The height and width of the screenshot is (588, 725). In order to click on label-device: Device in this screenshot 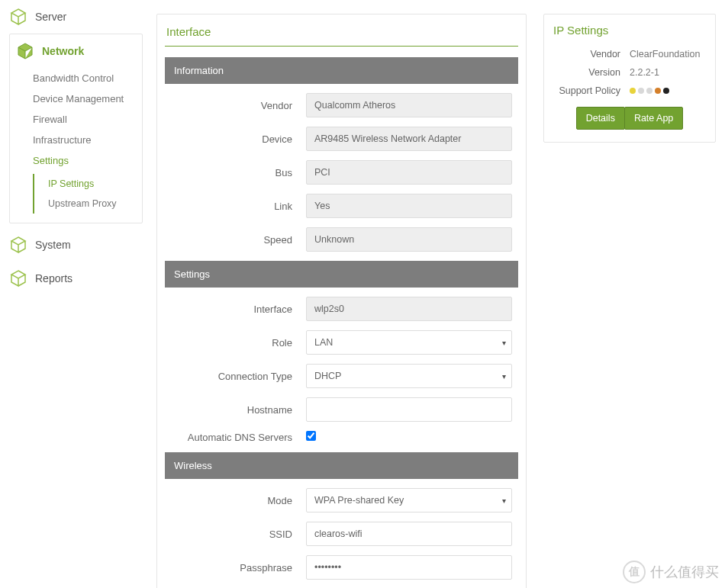, I will do `click(235, 139)`.